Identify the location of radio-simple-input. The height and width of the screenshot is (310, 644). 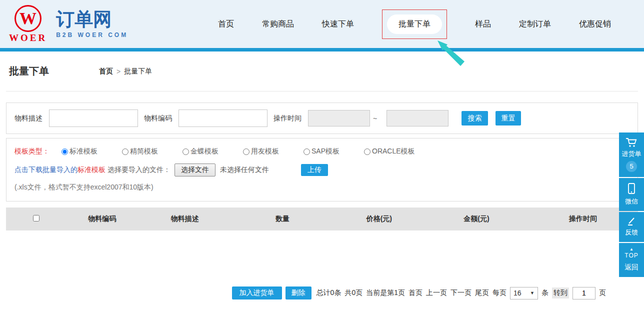
(125, 152).